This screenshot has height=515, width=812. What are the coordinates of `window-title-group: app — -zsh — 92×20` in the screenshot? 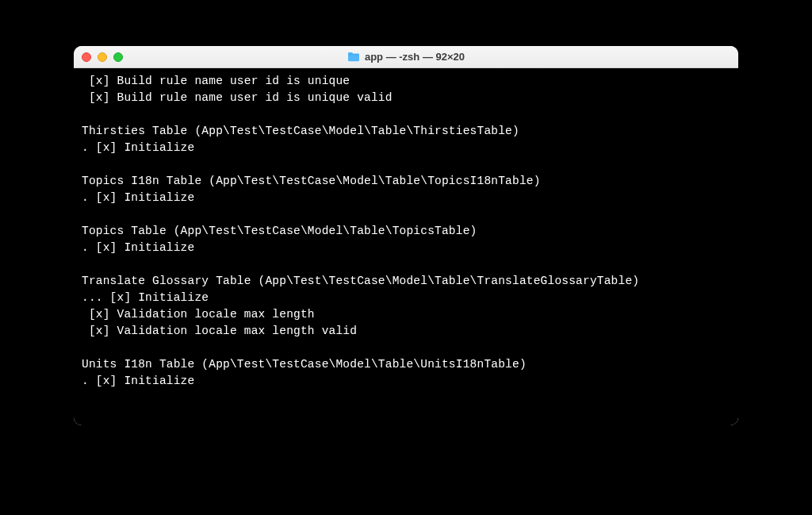 It's located at (406, 57).